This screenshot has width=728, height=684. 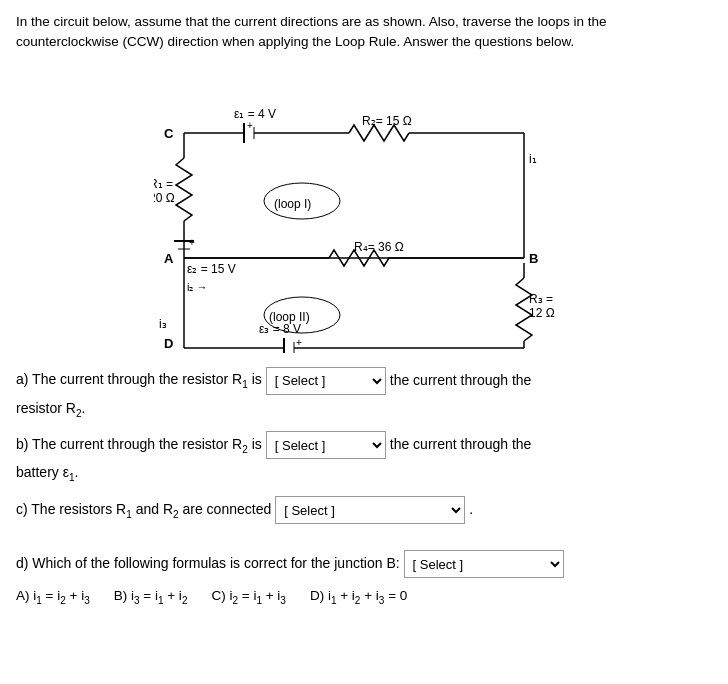 What do you see at coordinates (387, 121) in the screenshot?
I see `r2-label: R₂= 15 Ω` at bounding box center [387, 121].